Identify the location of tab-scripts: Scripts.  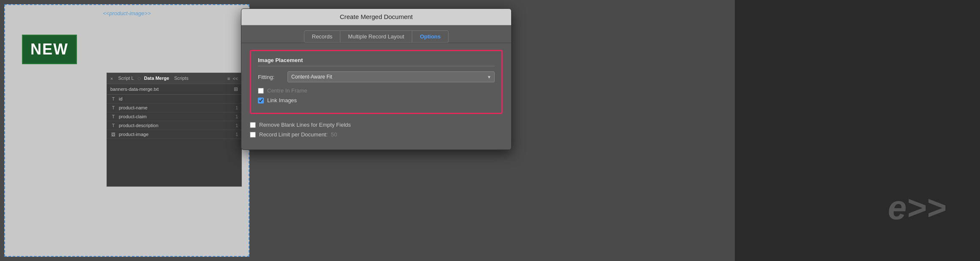
(181, 79).